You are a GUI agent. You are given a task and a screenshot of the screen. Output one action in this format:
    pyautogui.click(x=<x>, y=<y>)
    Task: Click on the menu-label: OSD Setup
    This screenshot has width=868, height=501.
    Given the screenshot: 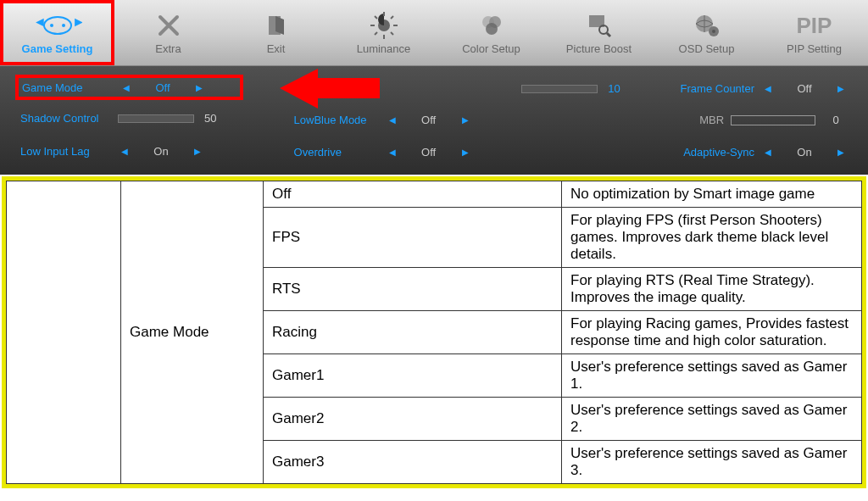 What is the action you would take?
    pyautogui.click(x=707, y=49)
    